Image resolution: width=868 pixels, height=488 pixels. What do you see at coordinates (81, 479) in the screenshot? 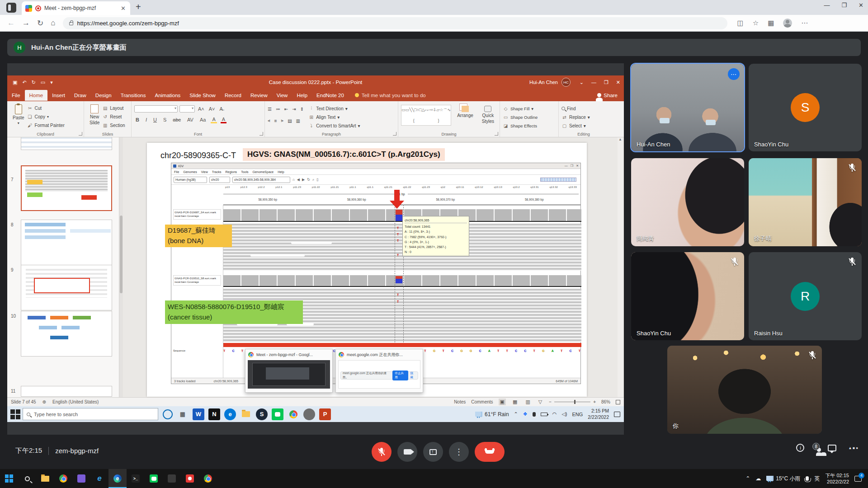
I see `outer-app-purple-icon` at bounding box center [81, 479].